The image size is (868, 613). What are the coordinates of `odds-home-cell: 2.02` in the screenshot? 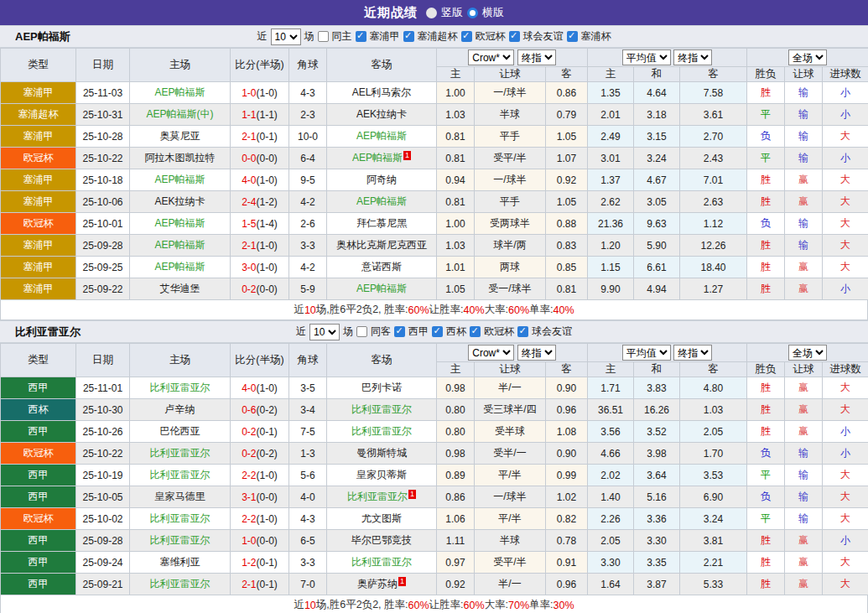 It's located at (611, 475).